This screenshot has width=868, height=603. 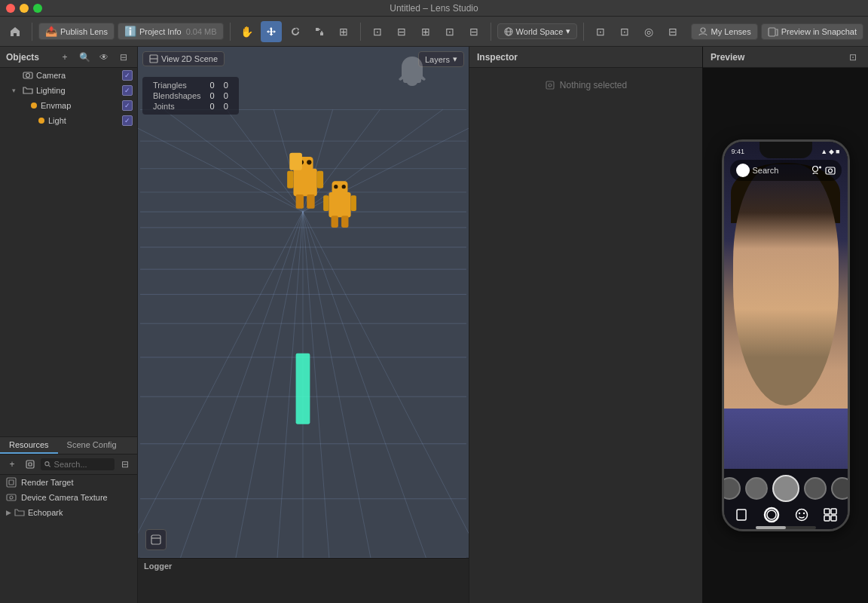 I want to click on add-friend-icon, so click(x=817, y=170).